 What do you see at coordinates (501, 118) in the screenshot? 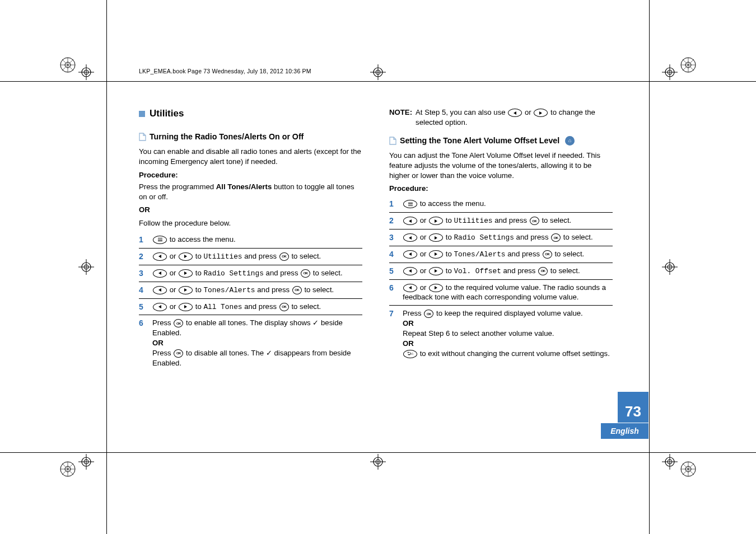
I see `note: NOTE: At Step 5, you can also use or to …` at bounding box center [501, 118].